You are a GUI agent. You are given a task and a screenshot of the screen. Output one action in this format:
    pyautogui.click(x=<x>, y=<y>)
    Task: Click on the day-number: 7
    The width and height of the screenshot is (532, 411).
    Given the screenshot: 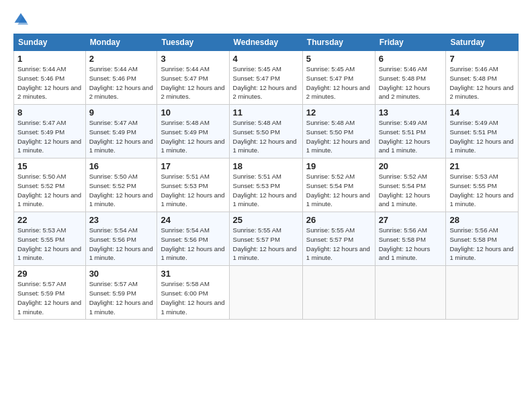 What is the action you would take?
    pyautogui.click(x=482, y=59)
    